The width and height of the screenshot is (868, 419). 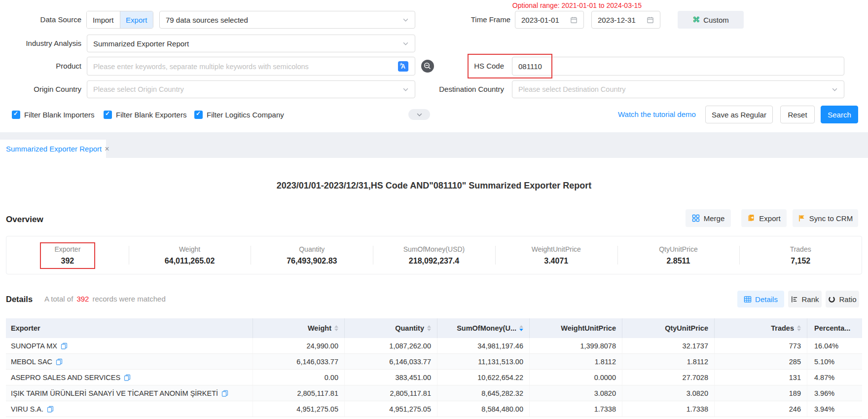 What do you see at coordinates (576, 409) in the screenshot?
I see `weight-unit-price-cell: 1.7338` at bounding box center [576, 409].